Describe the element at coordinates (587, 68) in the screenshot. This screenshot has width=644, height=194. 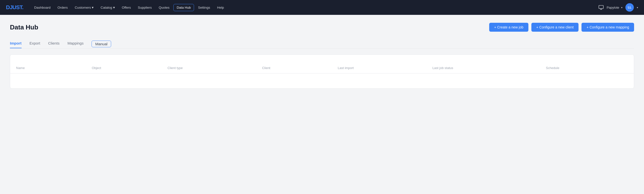
I see `col-schedule: Schedule` at that location.